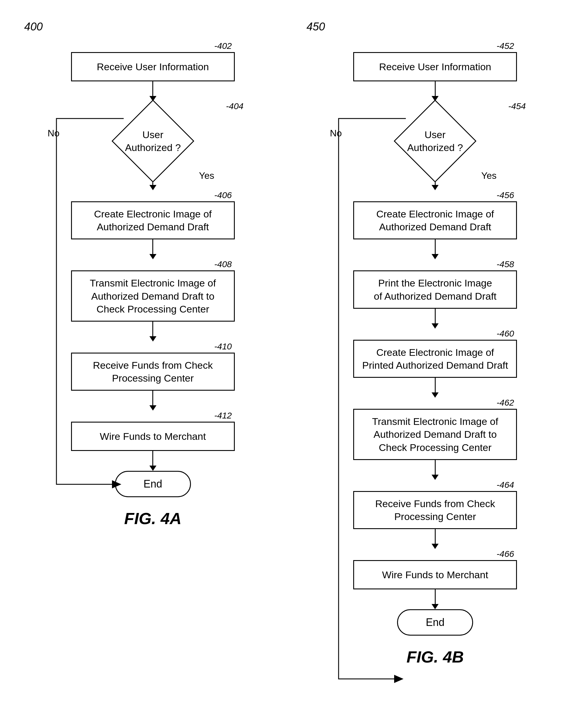  Describe the element at coordinates (153, 436) in the screenshot. I see `node-412: Wire Funds to Merchant` at that location.